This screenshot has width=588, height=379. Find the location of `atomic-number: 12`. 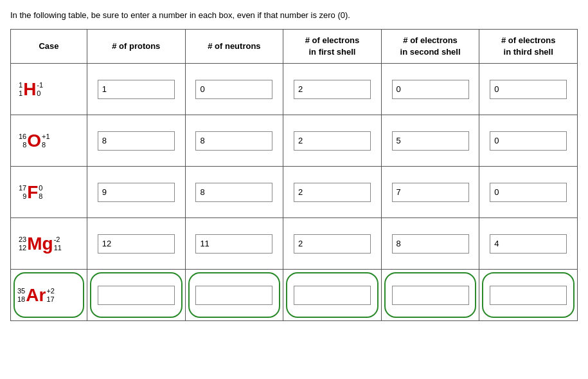

atomic-number: 12 is located at coordinates (22, 248).